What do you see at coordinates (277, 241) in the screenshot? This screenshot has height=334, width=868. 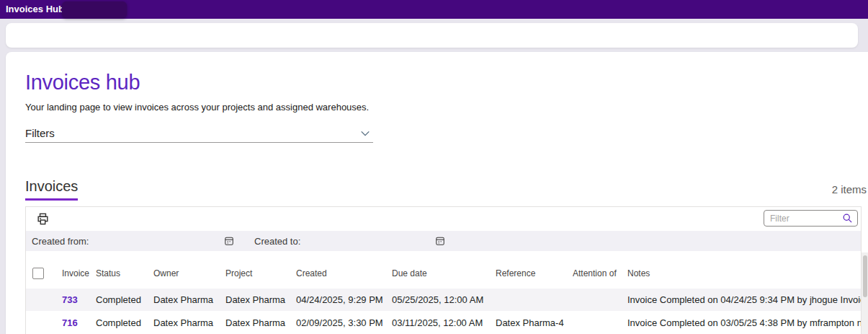 I see `created-to-label: Created to:` at bounding box center [277, 241].